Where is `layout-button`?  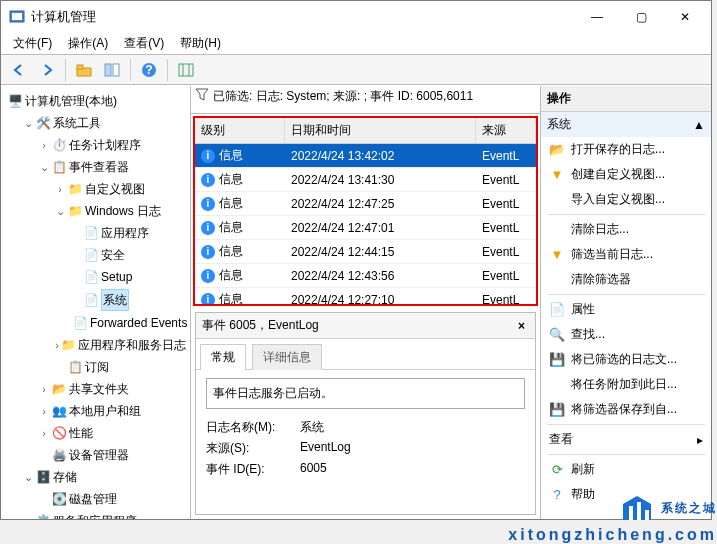 layout-button is located at coordinates (186, 70).